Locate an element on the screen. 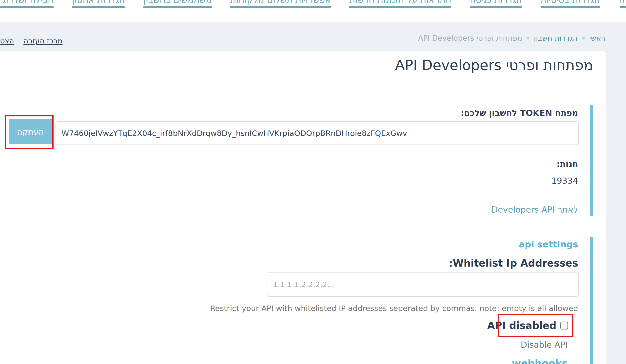 The width and height of the screenshot is (626, 364). api-settings-accent-bar is located at coordinates (592, 300).